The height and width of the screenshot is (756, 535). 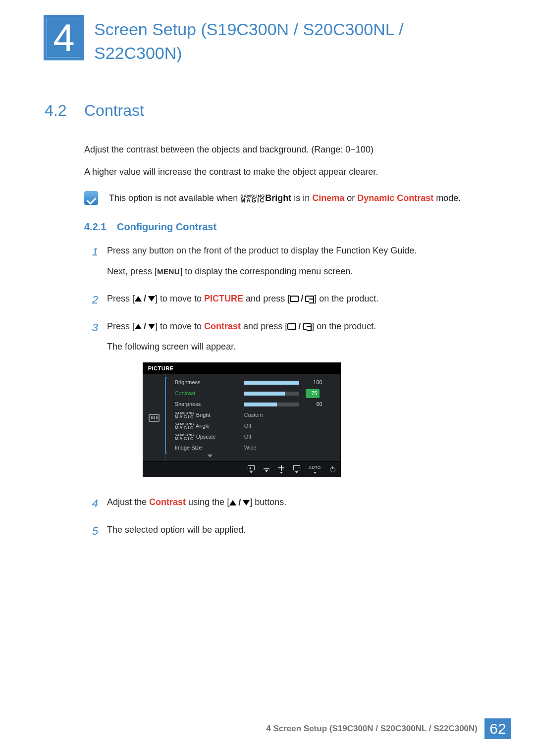 What do you see at coordinates (280, 303) in the screenshot?
I see `step-2: 2 Press [/] to move to PICTURE and press…` at bounding box center [280, 303].